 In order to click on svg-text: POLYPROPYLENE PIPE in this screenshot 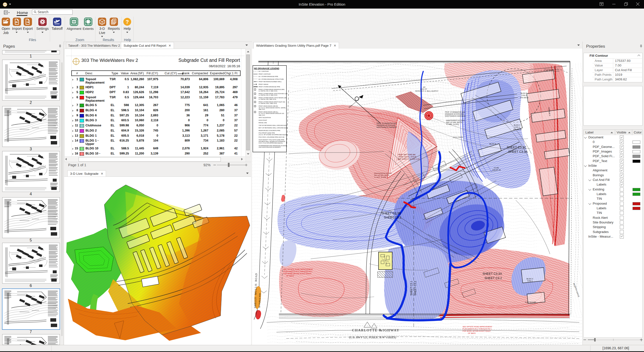, I will do `click(267, 133)`.